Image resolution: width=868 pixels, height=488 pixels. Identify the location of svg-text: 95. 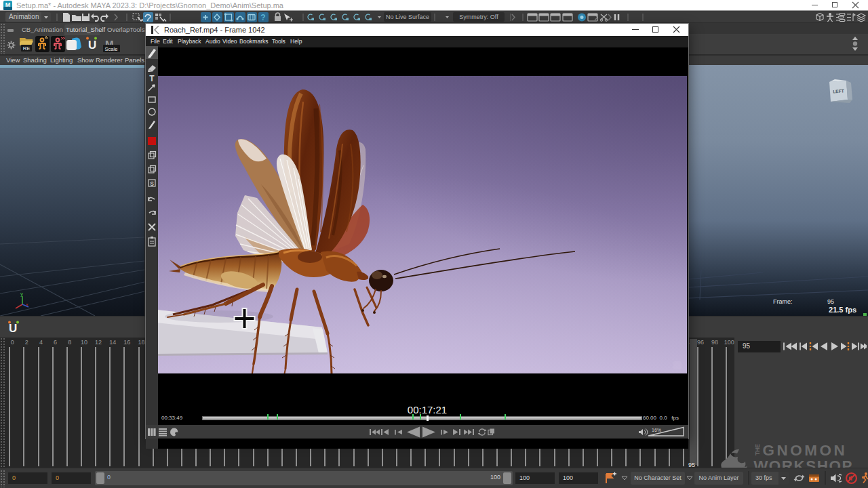
(831, 302).